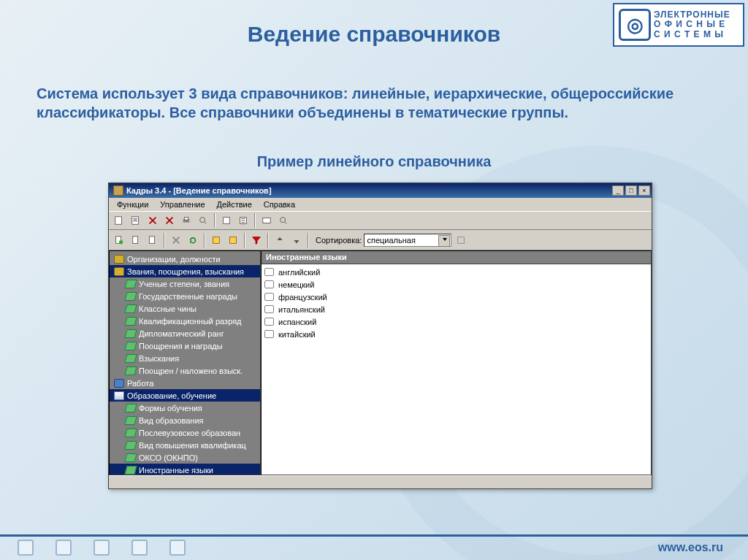  Describe the element at coordinates (456, 321) in the screenshot. I see `list-item: испанский` at that location.